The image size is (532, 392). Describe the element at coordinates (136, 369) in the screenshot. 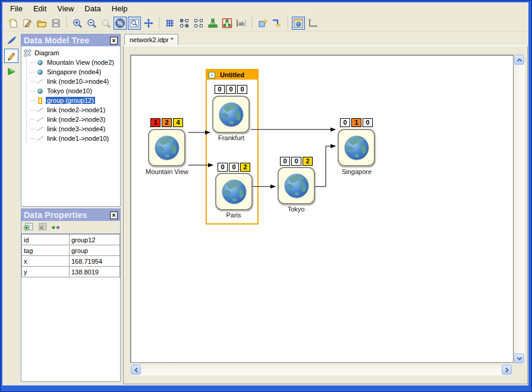

I see `scroll-left-icon` at that location.